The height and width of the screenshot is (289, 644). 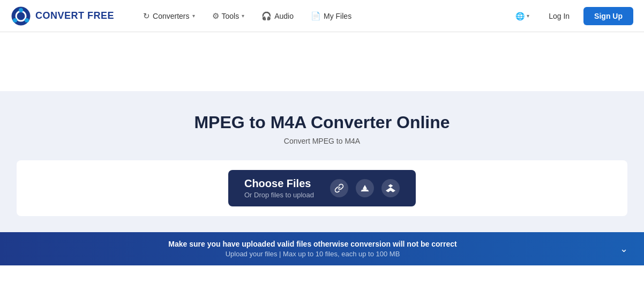 What do you see at coordinates (322, 16) in the screenshot?
I see `header: CONVERT FREE ↻ Converters ▾ ⚙ Tools ▾ 🎧 …` at bounding box center [322, 16].